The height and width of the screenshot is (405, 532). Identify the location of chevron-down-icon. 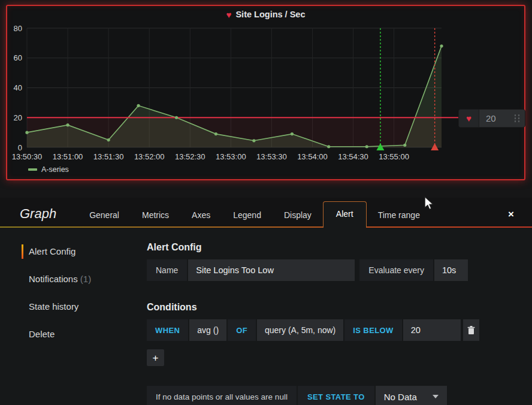
(436, 397).